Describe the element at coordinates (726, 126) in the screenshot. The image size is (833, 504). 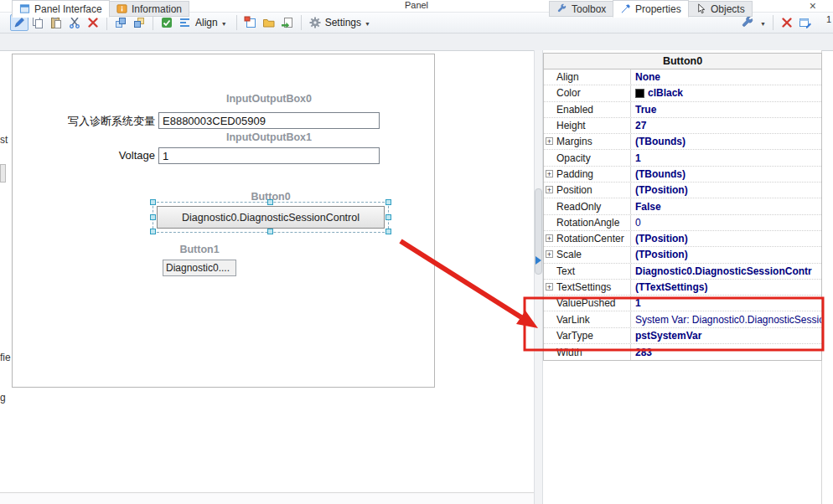
I see `property-value-cell: 27` at that location.